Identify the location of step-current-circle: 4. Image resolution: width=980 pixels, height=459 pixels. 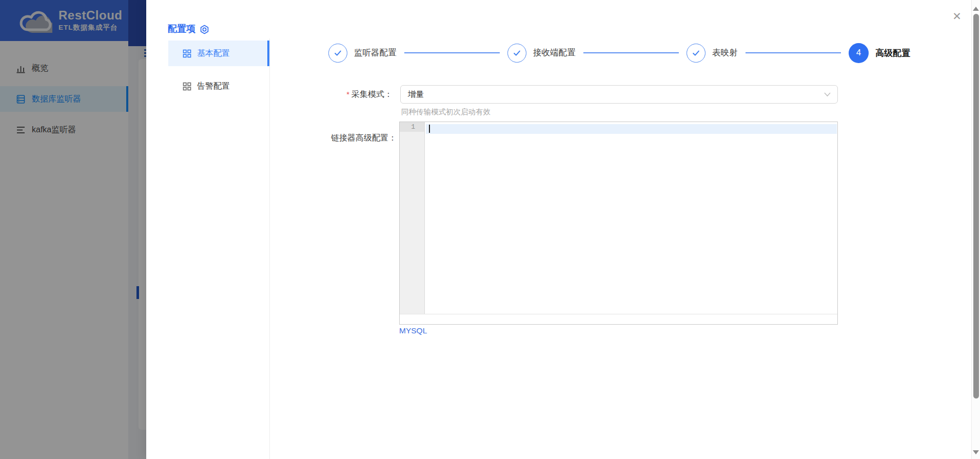
(859, 53).